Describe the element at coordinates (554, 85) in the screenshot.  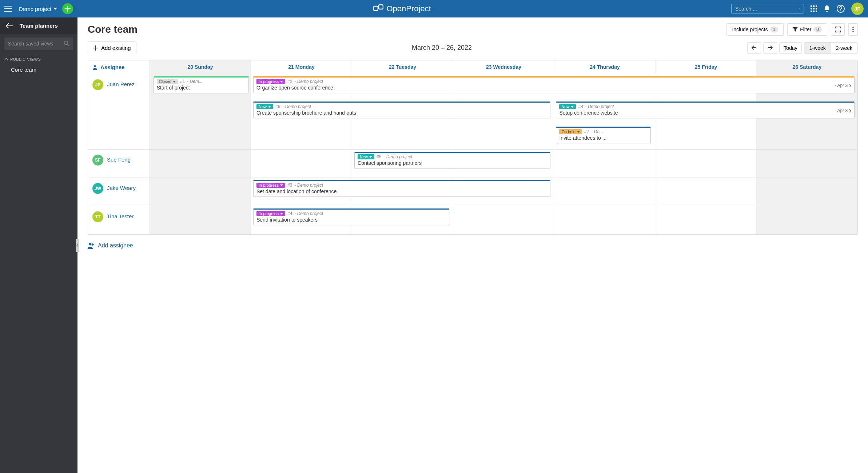
I see `work-package-card: In progress #2- Demo projectOrganize ope…` at that location.